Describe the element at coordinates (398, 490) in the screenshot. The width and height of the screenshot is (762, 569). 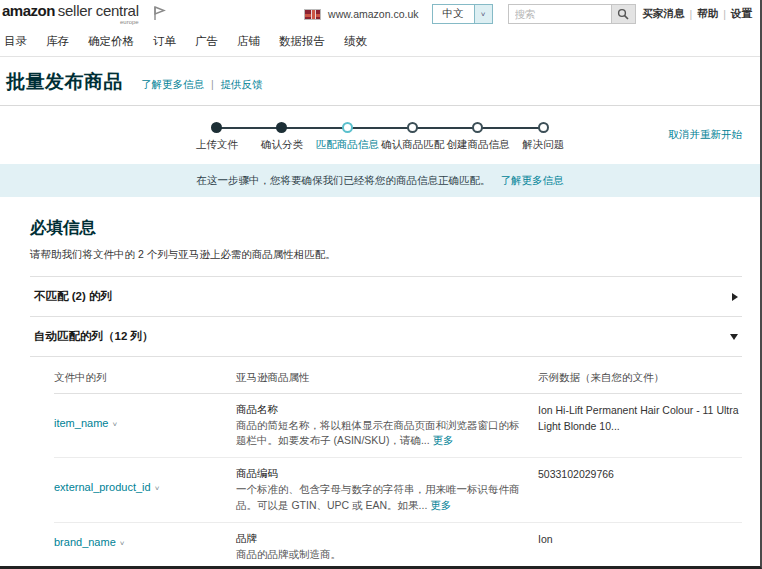
I see `table-row-external-product-id: external_product_id˅ 商品编码 一个标准的、包含字母与数字的…` at that location.